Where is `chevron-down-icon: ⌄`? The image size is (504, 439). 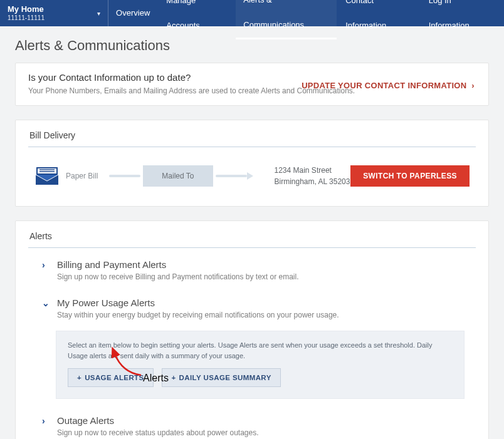
chevron-down-icon: ⌄ is located at coordinates (46, 303).